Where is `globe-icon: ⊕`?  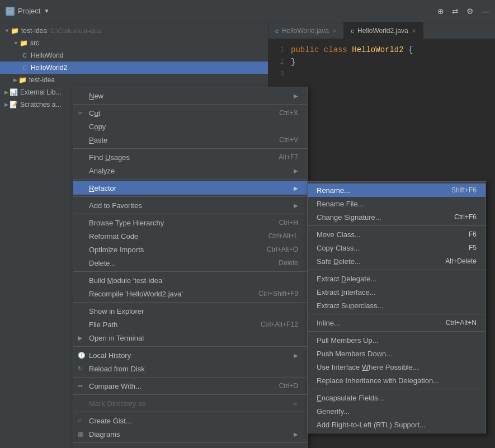 globe-icon: ⊕ is located at coordinates (441, 11).